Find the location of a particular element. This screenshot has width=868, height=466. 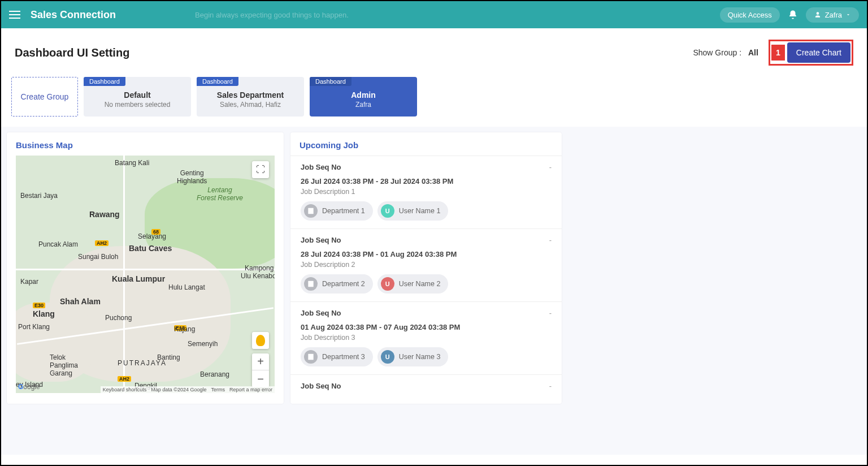

job-date: 26 Jul 2024 03:38 PM - 28 Jul 2024 03:38… is located at coordinates (426, 181).